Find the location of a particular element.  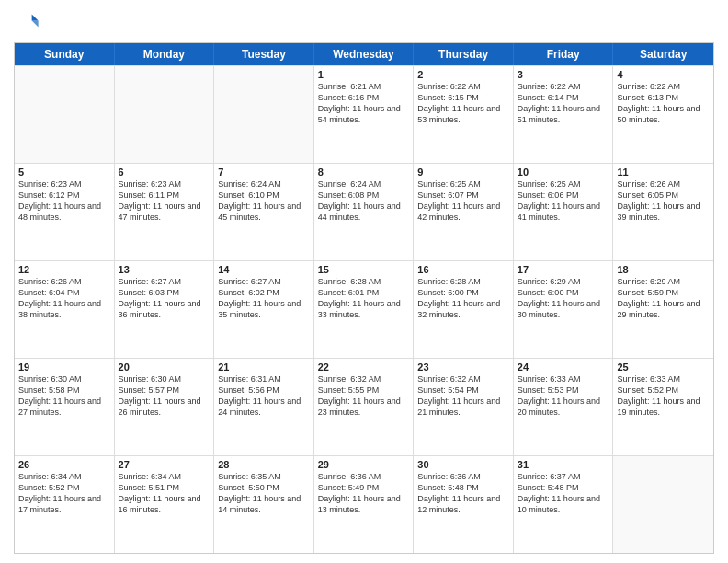

header is located at coordinates (364, 22).